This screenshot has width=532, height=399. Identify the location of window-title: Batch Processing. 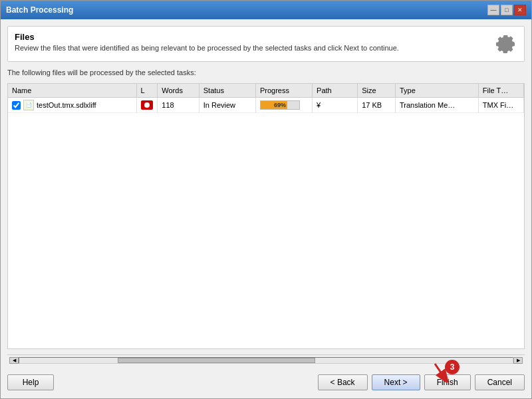
(40, 10).